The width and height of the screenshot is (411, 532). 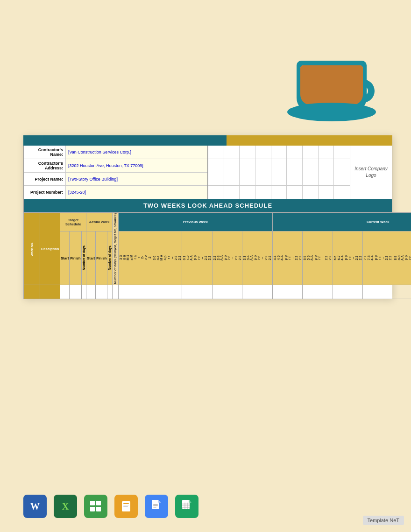 I want to click on contractor-name-value: [Van Construction Services Corp.], so click(x=136, y=152).